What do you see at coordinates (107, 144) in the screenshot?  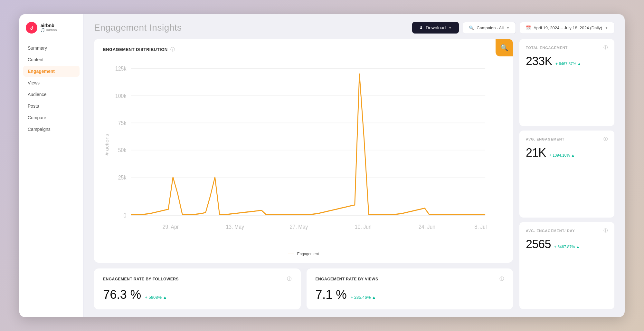 I see `svg-text: # actions` at bounding box center [107, 144].